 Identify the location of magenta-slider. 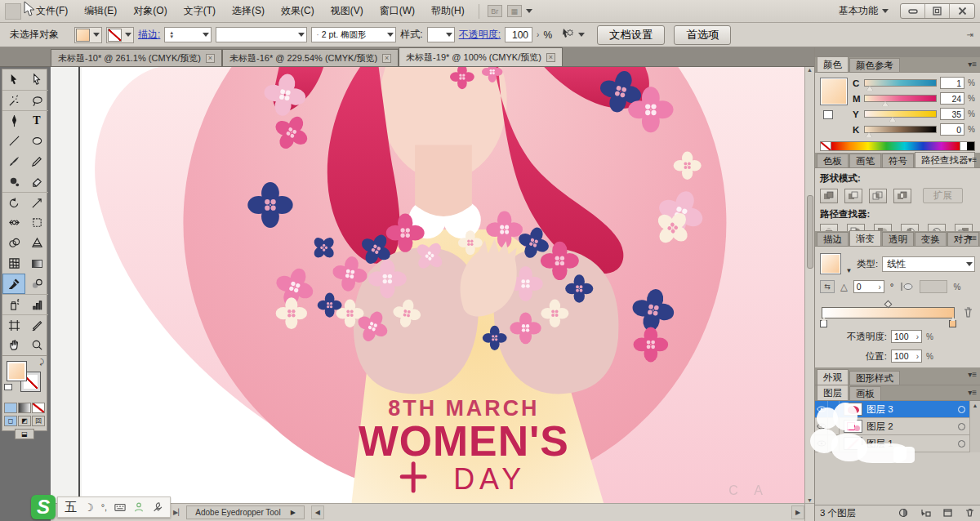
(900, 98).